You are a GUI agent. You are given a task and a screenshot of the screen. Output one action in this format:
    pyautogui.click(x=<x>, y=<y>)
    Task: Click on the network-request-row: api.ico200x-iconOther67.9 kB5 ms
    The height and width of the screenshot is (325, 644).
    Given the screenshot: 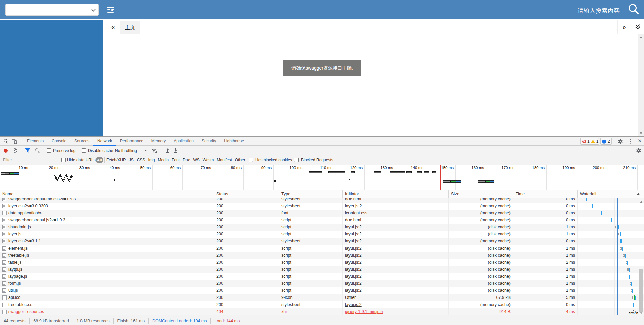 What is the action you would take?
    pyautogui.click(x=322, y=298)
    